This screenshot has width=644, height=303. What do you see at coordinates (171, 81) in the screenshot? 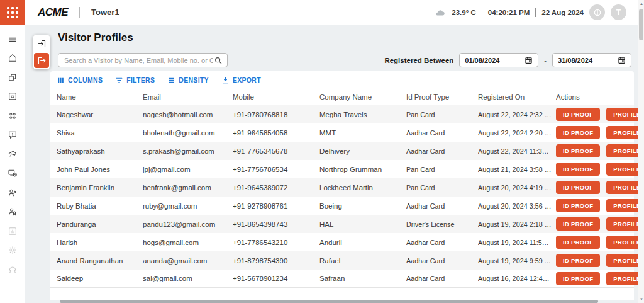
I see `density-icon` at bounding box center [171, 81].